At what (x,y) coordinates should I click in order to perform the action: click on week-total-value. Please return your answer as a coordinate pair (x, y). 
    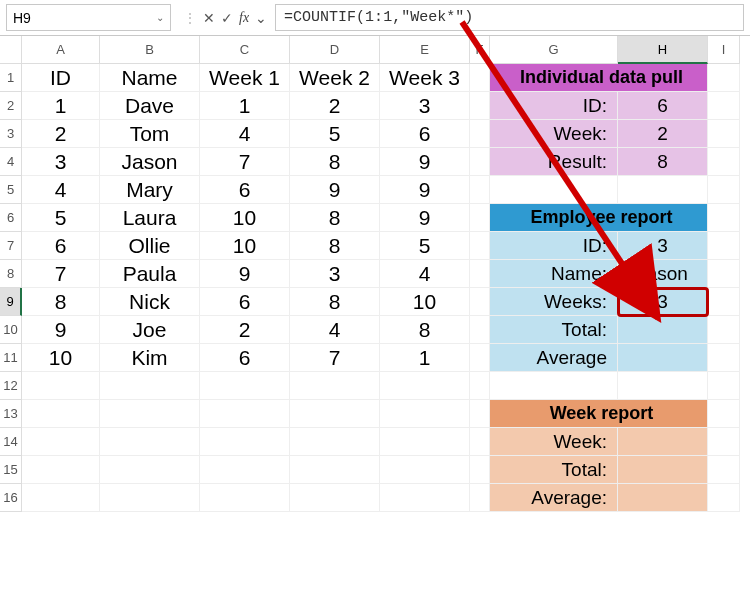
    Looking at the image, I should click on (663, 470).